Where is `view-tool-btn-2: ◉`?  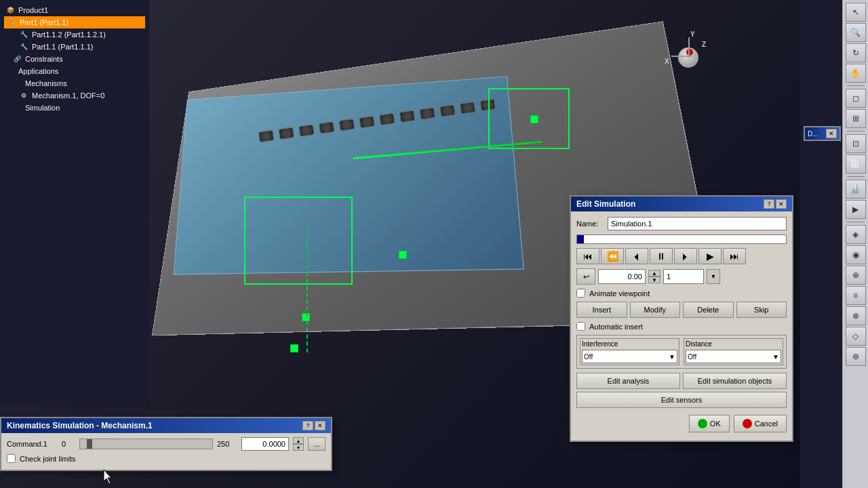
view-tool-btn-2: ◉ is located at coordinates (856, 255).